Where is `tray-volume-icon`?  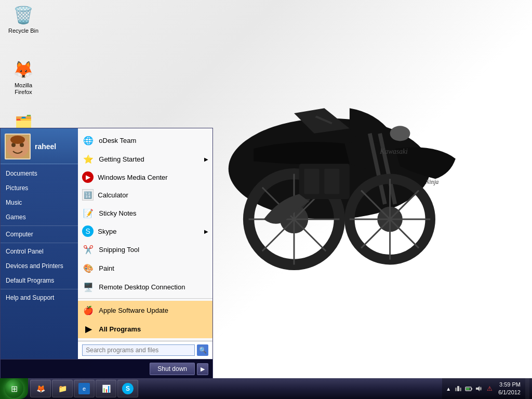 tray-volume-icon is located at coordinates (479, 389).